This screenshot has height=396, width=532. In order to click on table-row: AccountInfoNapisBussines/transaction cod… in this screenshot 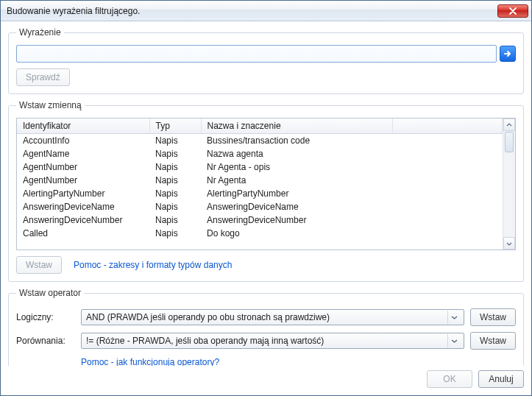, I will do `click(260, 141)`.